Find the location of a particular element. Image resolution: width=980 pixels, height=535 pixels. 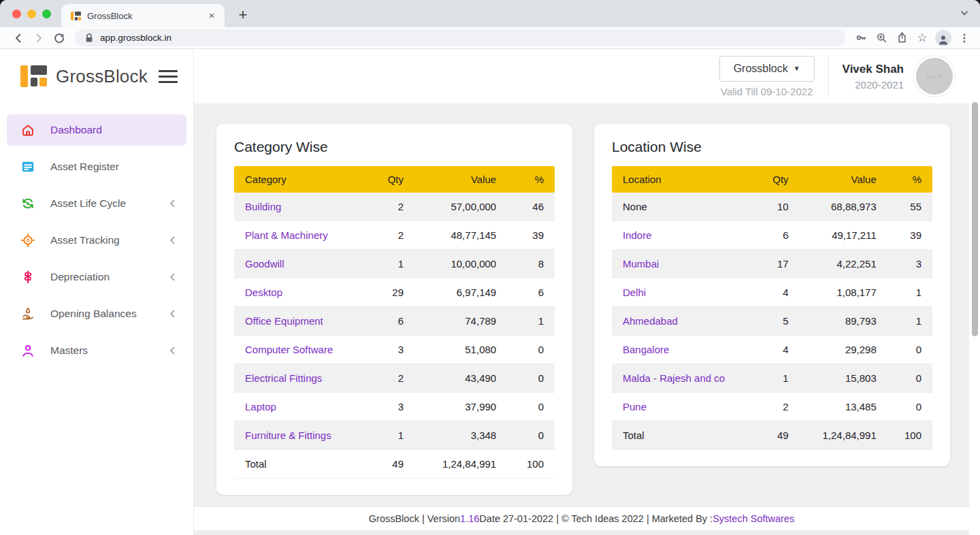

hamburger-menu-icon is located at coordinates (168, 76).